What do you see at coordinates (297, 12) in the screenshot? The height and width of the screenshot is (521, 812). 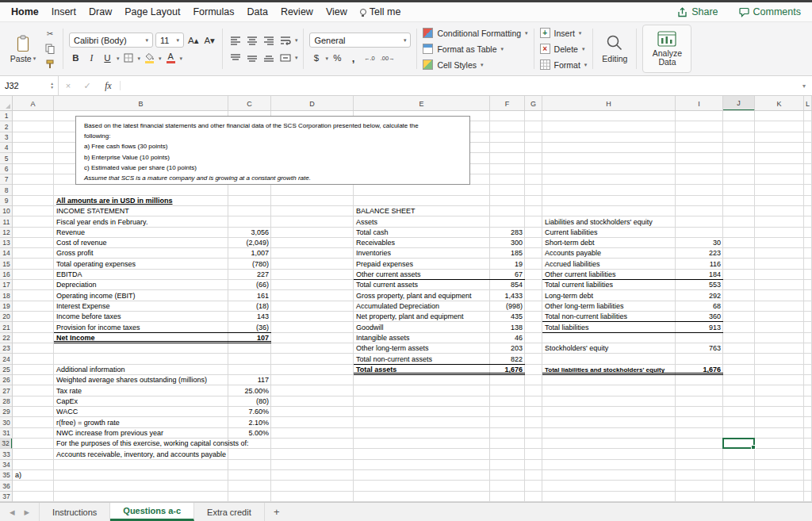 I see `menu-item-review: Review` at bounding box center [297, 12].